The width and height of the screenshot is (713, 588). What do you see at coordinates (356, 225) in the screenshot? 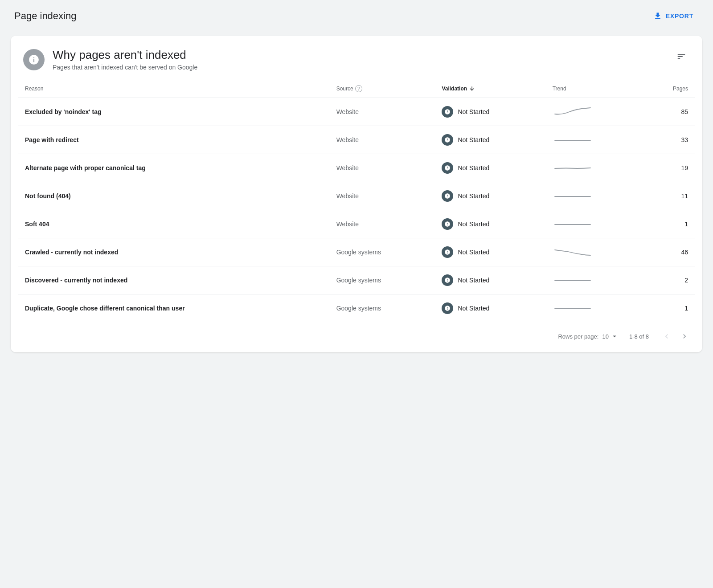
I see `table-row: Soft 404 Website Not Started 1` at bounding box center [356, 225].